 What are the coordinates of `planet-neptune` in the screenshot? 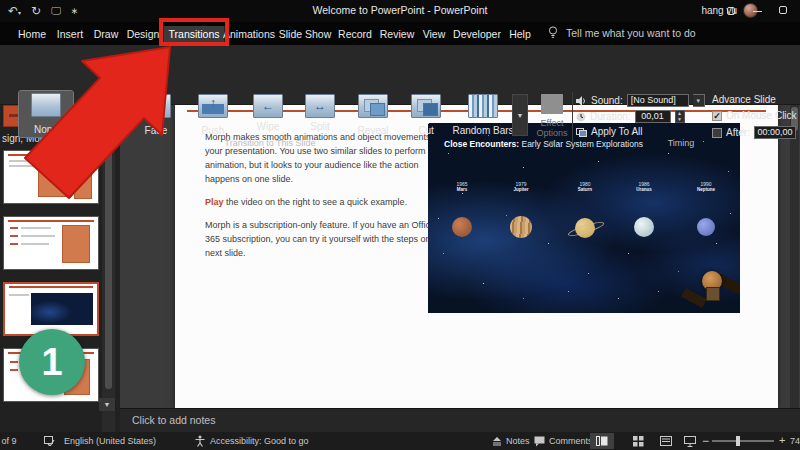 It's located at (706, 227).